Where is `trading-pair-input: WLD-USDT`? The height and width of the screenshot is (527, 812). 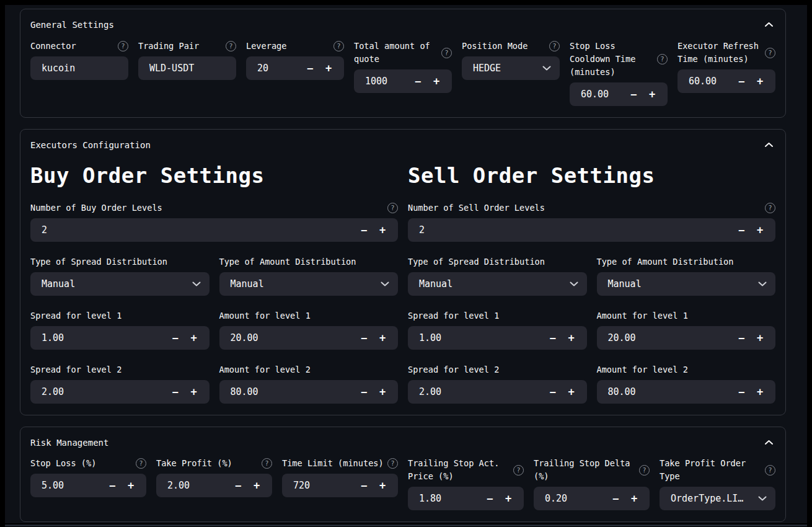
trading-pair-input: WLD-USDT is located at coordinates (187, 68).